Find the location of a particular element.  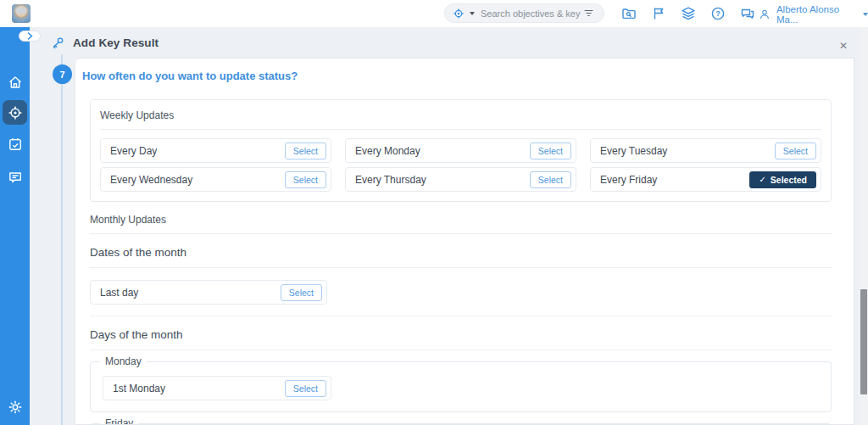

key-icon is located at coordinates (58, 42).